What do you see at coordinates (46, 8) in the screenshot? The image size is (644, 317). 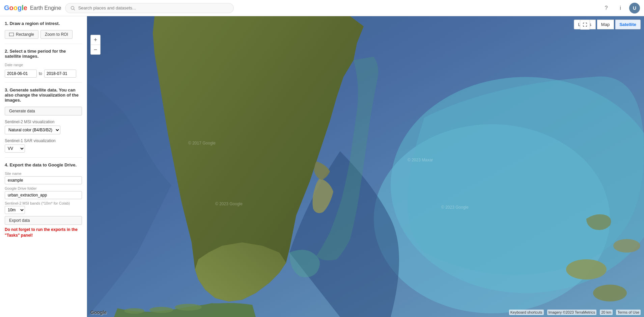 I see `app-name: Earth Engine` at bounding box center [46, 8].